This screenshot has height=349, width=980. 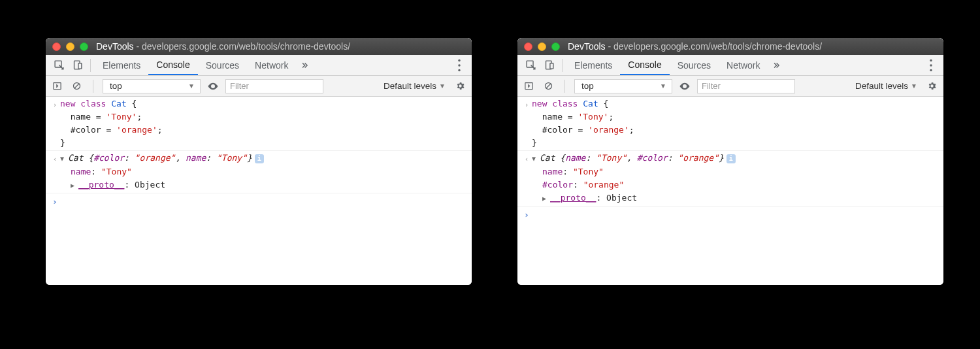 What do you see at coordinates (264, 172) in the screenshot?
I see `output-block: ▼Cat {#color: "orange", name: "Tony"}i n…` at bounding box center [264, 172].